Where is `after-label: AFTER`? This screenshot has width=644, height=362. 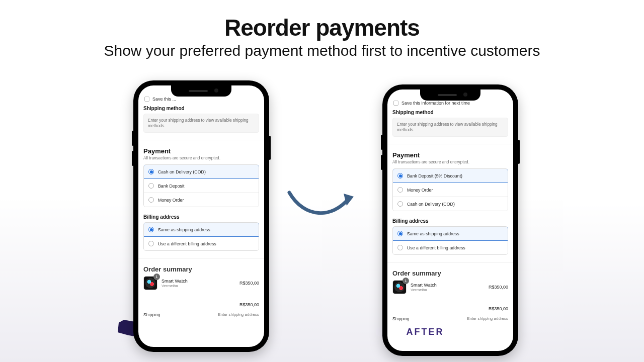
after-label: AFTER is located at coordinates (426, 332).